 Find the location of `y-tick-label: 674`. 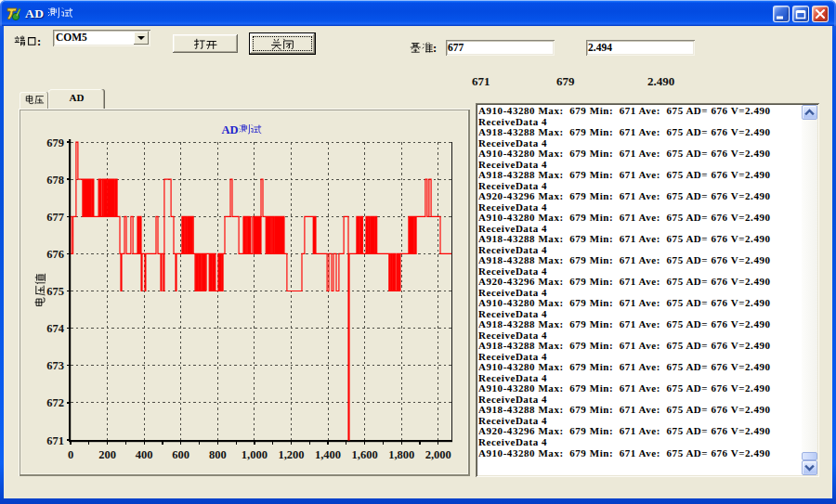

y-tick-label: 674 is located at coordinates (56, 329).